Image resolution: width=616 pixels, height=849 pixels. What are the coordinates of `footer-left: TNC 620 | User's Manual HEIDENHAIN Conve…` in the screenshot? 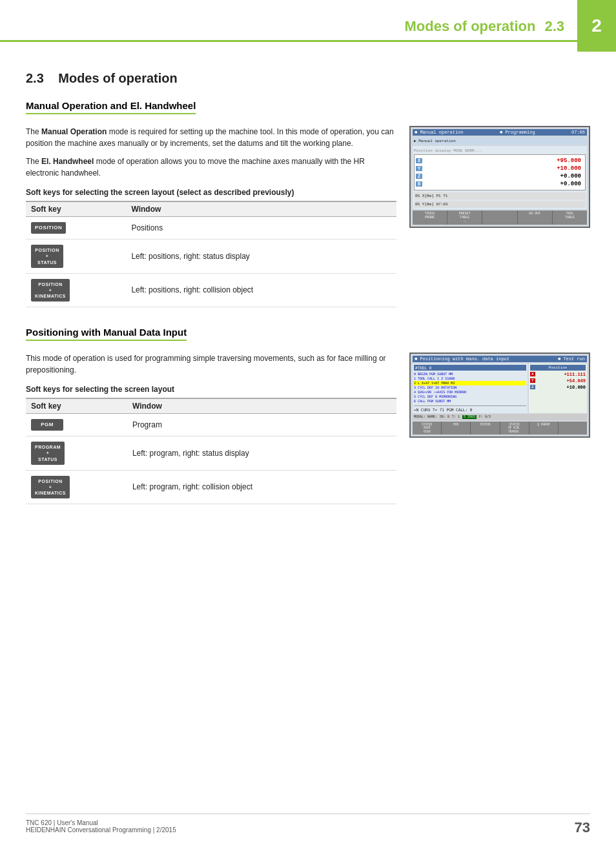 It's located at (101, 828).